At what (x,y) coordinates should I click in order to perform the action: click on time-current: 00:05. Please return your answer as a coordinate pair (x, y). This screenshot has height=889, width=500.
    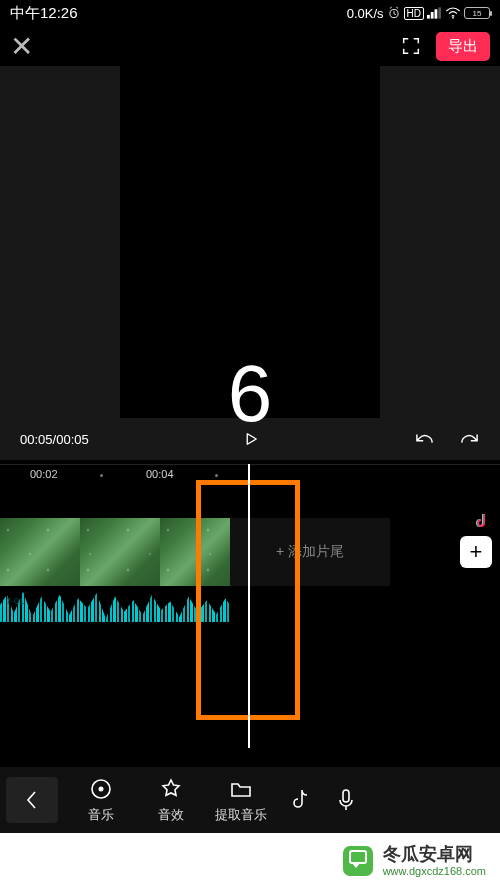
    Looking at the image, I should click on (36, 440).